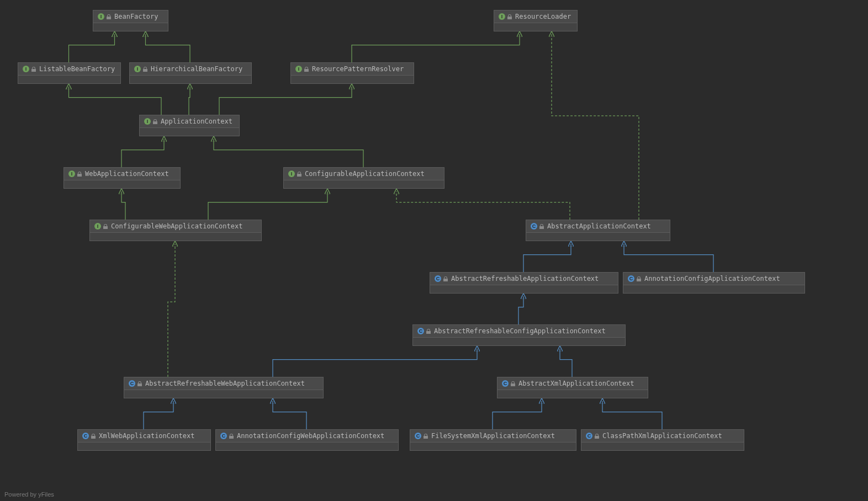  What do you see at coordinates (177, 226) in the screenshot?
I see `node-label: ConfigurableWebApplicationContext` at bounding box center [177, 226].